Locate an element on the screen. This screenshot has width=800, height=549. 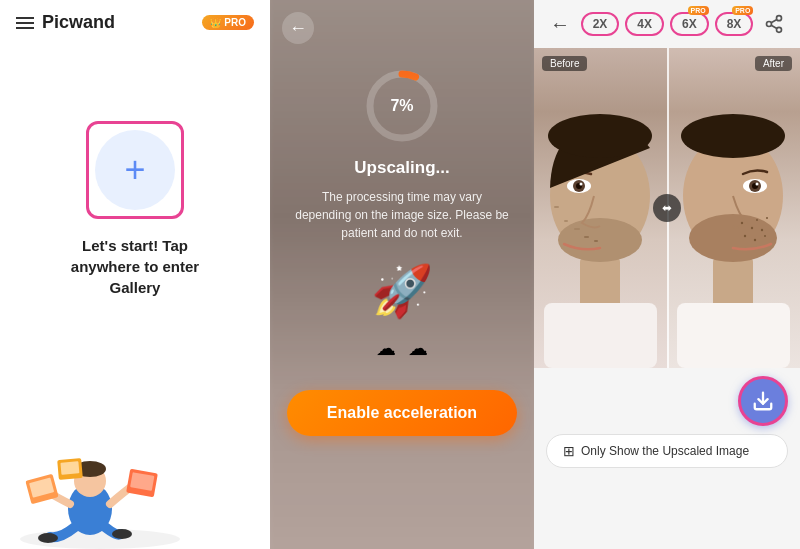
home-header: Picwand PRO is located at coordinates (135, 20).